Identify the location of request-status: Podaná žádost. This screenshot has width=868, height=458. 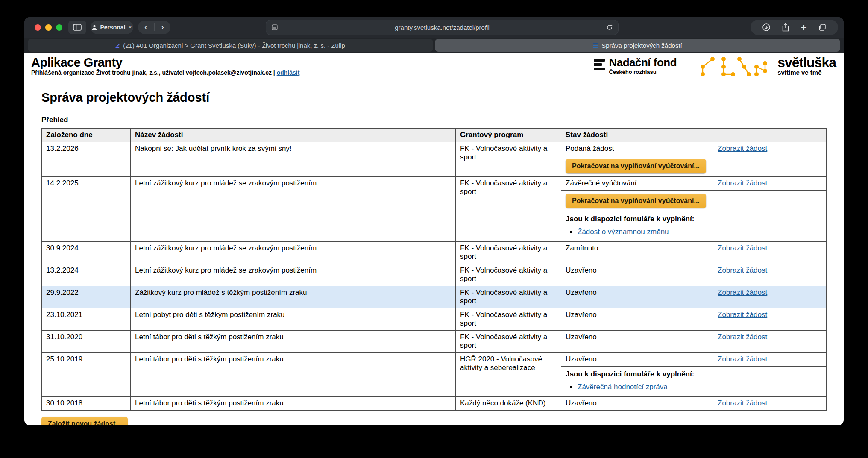
(637, 149).